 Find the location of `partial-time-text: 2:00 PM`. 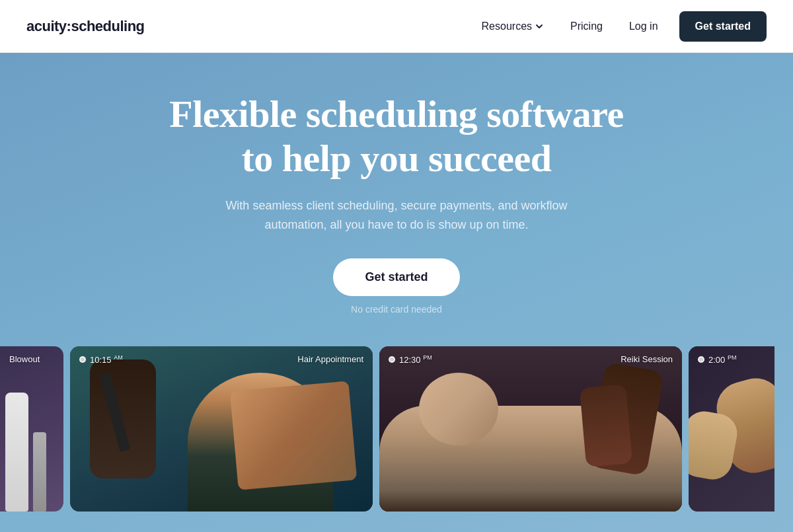

partial-time-text: 2:00 PM is located at coordinates (722, 360).